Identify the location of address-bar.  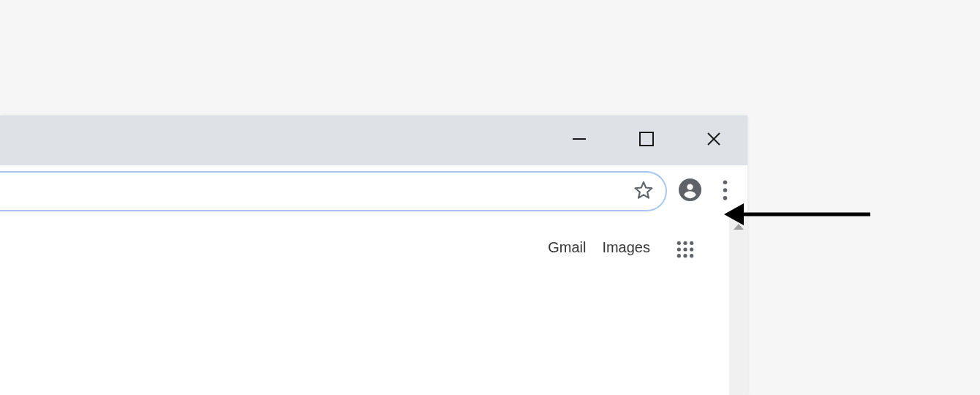
(333, 192).